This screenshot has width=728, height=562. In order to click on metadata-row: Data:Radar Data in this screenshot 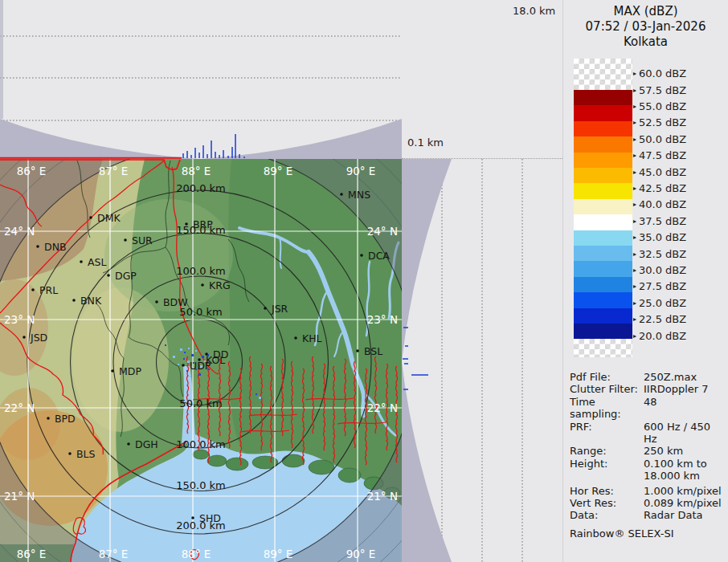, I will do `click(648, 515)`.